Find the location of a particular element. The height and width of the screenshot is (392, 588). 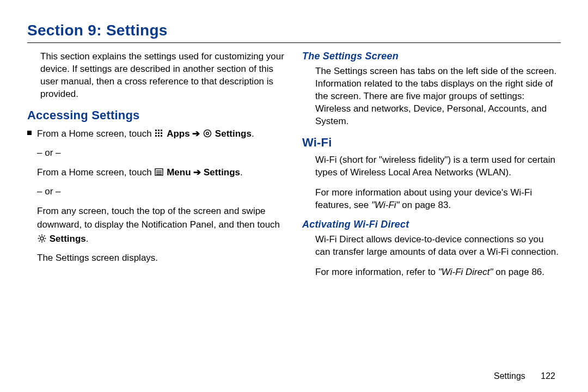

wifi-heading: Wi-Fi is located at coordinates (431, 143).